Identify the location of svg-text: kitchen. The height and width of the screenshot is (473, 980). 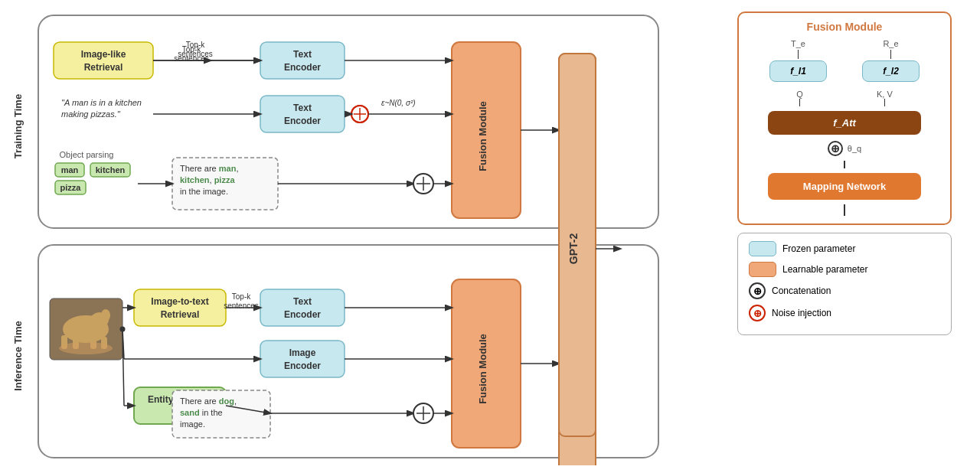
(110, 170).